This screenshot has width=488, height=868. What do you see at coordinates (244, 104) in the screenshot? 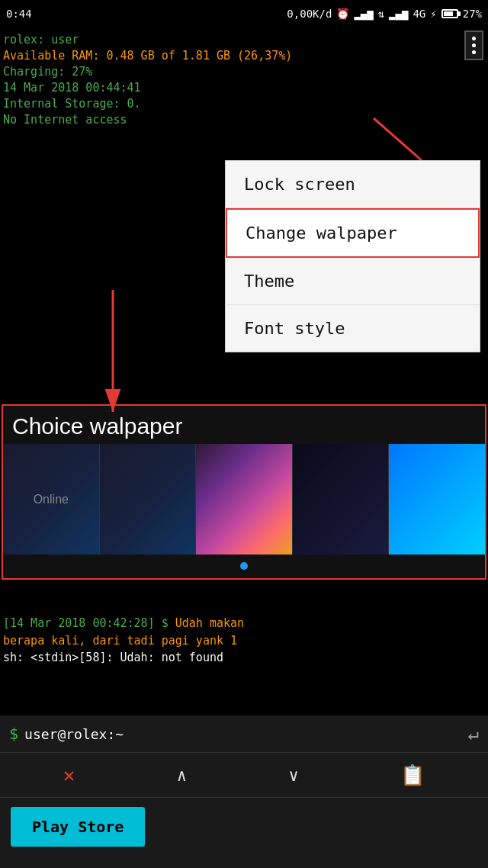
I see `terminal-line-5: Internal Storage: 0.` at bounding box center [244, 104].